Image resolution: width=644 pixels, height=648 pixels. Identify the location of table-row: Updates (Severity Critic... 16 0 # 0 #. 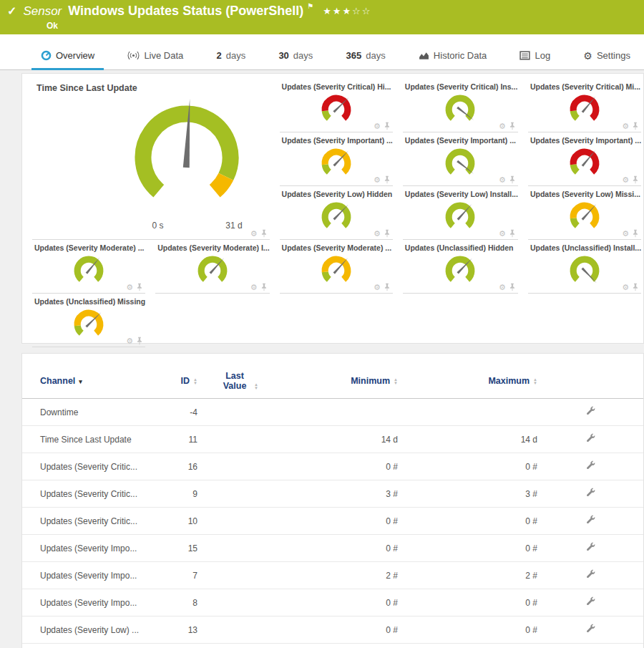
(333, 467).